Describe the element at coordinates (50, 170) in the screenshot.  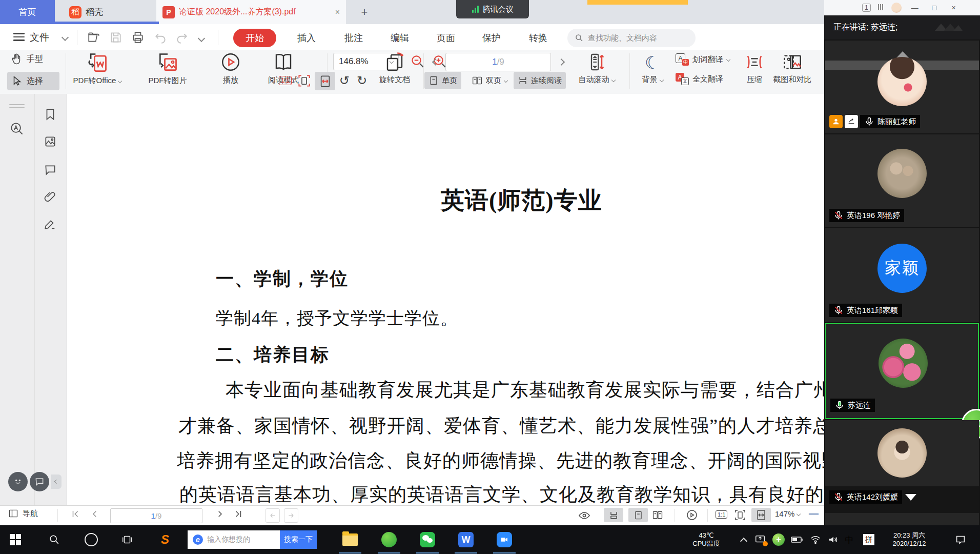
I see `comment-panel-icon` at that location.